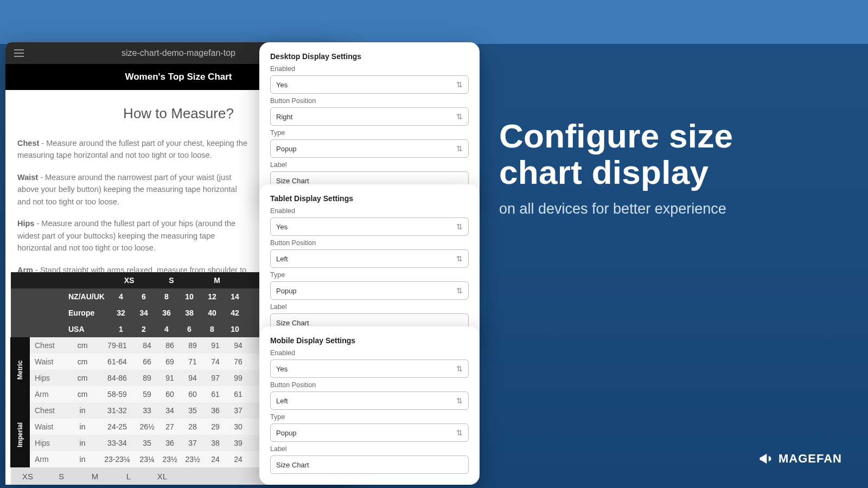 The width and height of the screenshot is (868, 488). What do you see at coordinates (369, 117) in the screenshot?
I see `button-position-select: Right⇅` at bounding box center [369, 117].